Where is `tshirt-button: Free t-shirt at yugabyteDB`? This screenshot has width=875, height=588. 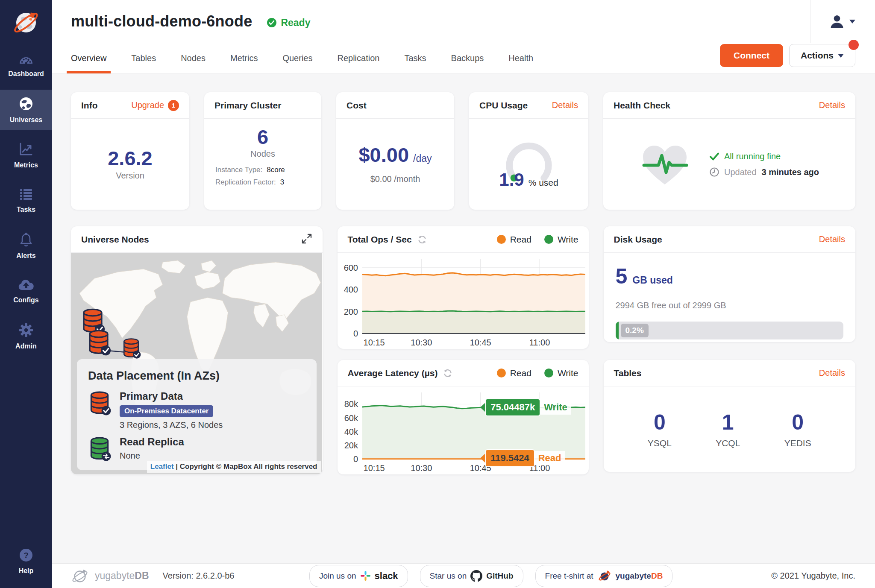
tshirt-button: Free t-shirt at yugabyteDB is located at coordinates (604, 576).